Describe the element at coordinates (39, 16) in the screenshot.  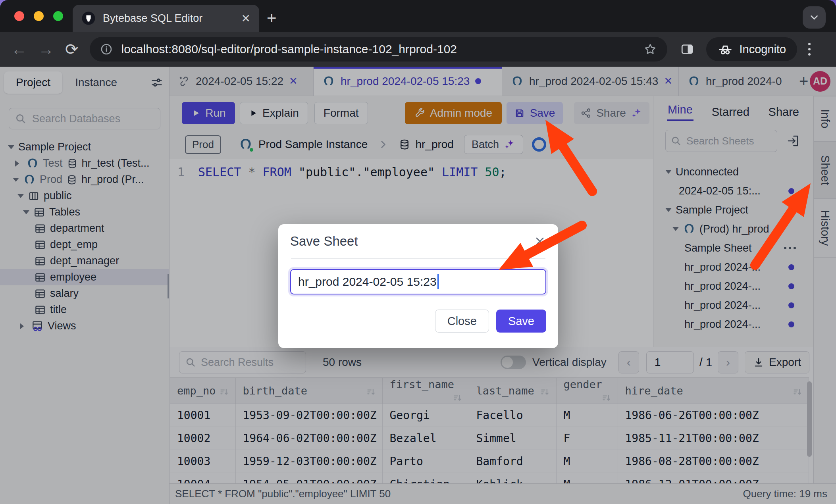
I see `minimize-window-button` at that location.